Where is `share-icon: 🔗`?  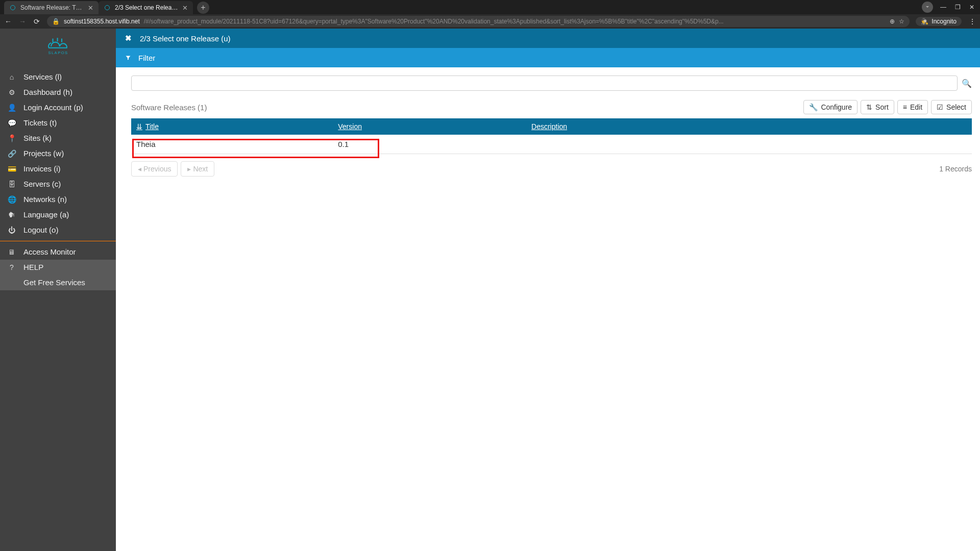 share-icon: 🔗 is located at coordinates (12, 154).